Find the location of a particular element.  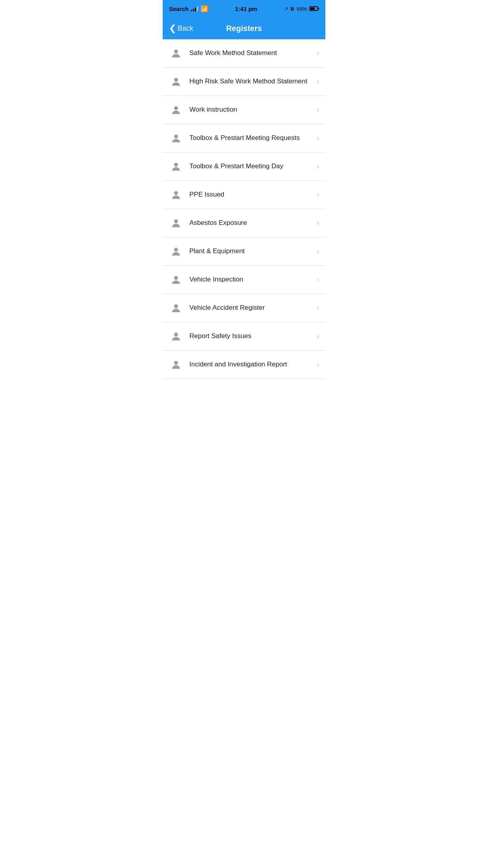

back-button: ❮ Back is located at coordinates (181, 28).